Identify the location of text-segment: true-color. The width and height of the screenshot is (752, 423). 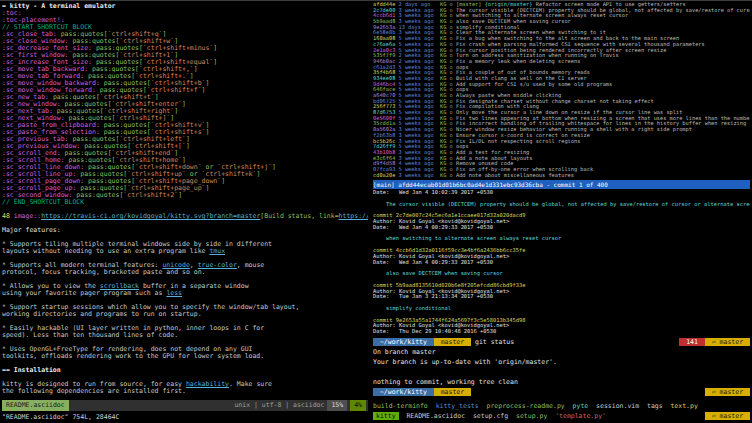
(218, 266).